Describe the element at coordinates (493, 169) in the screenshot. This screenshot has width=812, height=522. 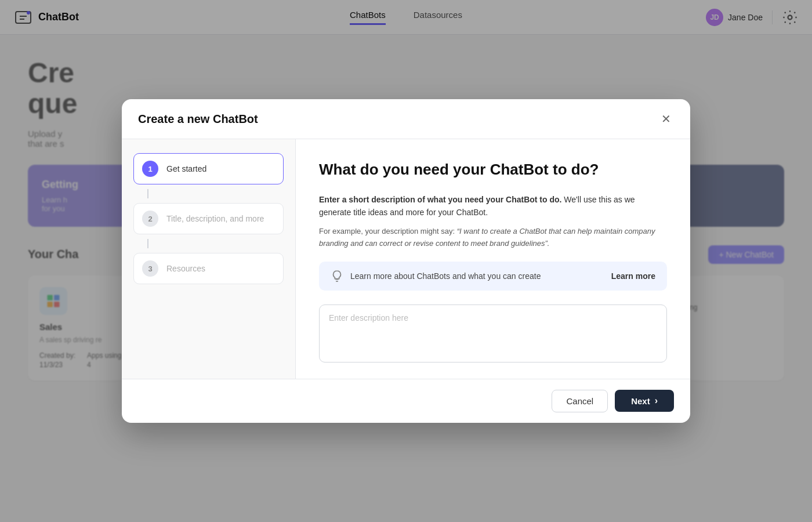
I see `modal-section-title: What do you need your ChatBot to do?` at that location.